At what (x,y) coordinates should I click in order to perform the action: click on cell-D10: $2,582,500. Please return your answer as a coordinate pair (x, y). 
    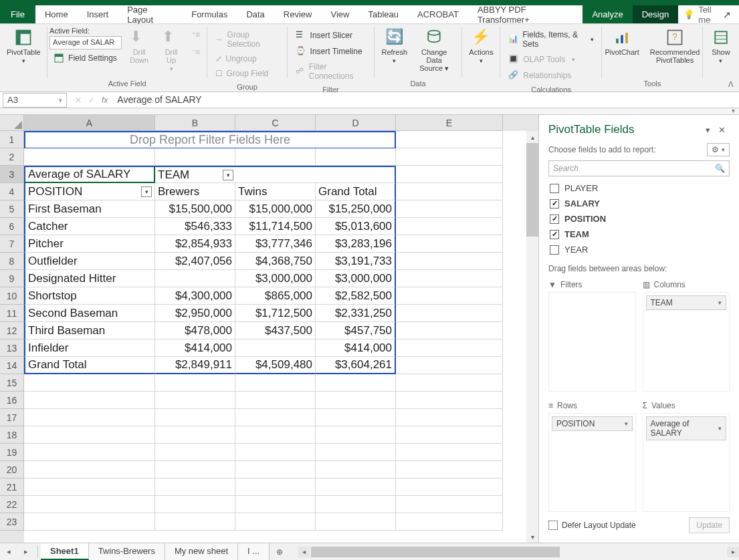
    Looking at the image, I should click on (356, 296).